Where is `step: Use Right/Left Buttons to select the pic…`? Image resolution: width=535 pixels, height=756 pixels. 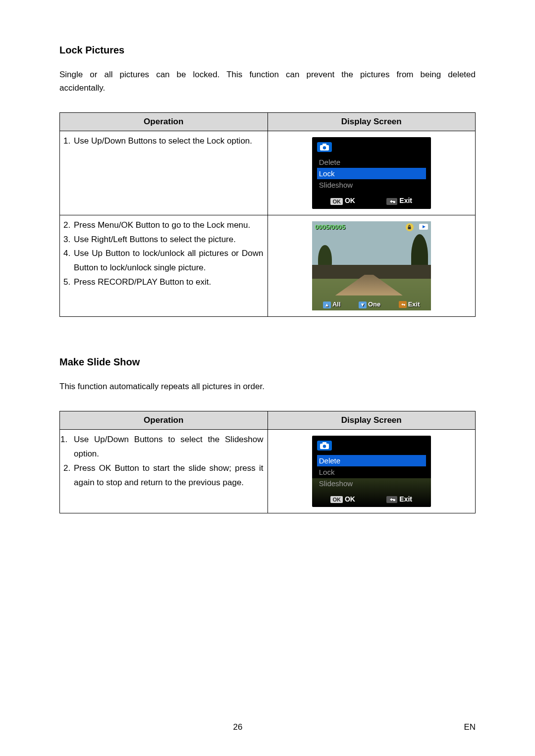
step: Use Right/Left Buttons to select the pic… is located at coordinates (168, 240).